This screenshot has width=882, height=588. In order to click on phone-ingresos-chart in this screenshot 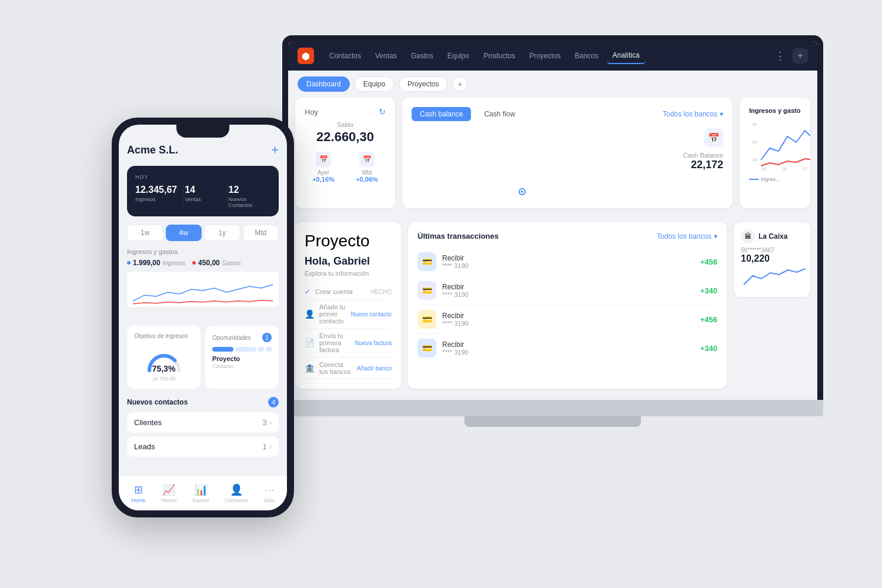, I will do `click(203, 289)`.